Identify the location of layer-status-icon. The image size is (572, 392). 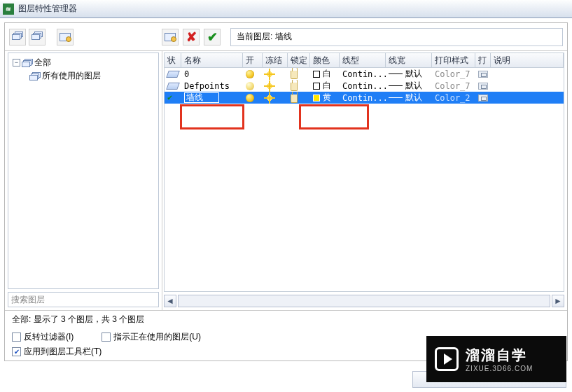
(173, 74).